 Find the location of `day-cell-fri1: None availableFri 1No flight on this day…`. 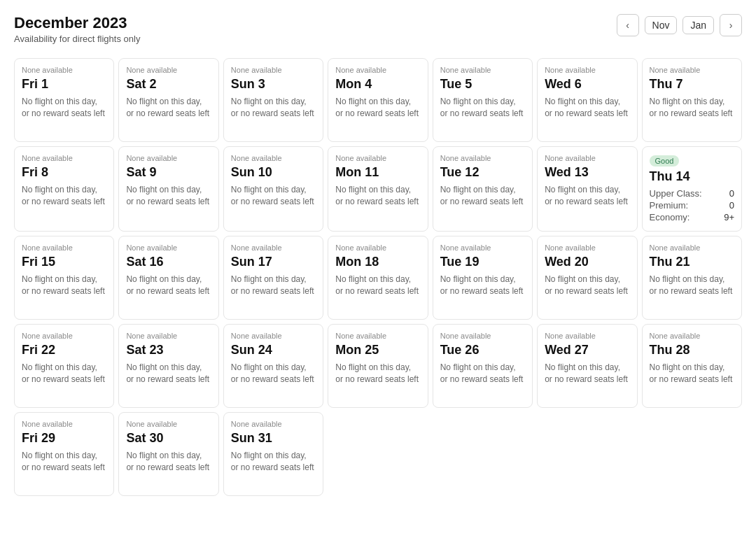

day-cell-fri1: None availableFri 1No flight on this day… is located at coordinates (64, 100).